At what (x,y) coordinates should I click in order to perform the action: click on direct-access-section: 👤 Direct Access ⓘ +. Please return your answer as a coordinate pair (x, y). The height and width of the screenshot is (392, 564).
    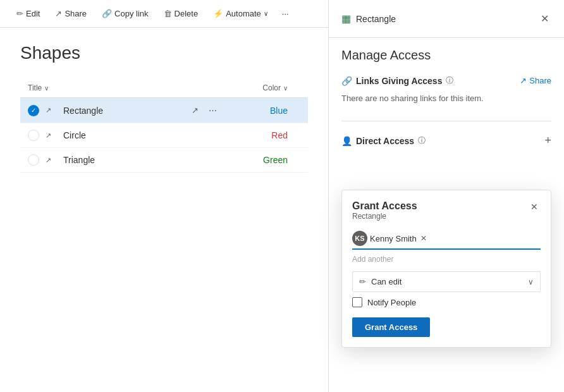
    Looking at the image, I should click on (446, 139).